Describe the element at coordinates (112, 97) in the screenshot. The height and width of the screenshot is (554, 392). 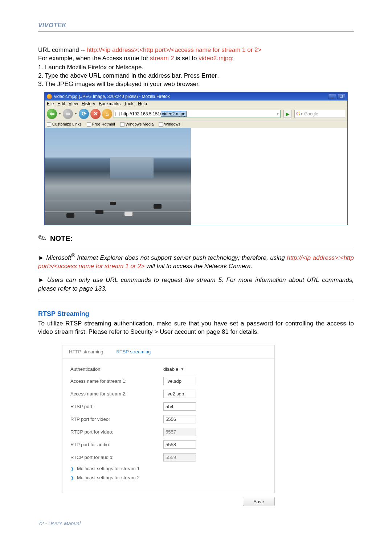
I see `firefox-title: video2.mjpg (JPEG Image, 320x240 pixels)…` at that location.